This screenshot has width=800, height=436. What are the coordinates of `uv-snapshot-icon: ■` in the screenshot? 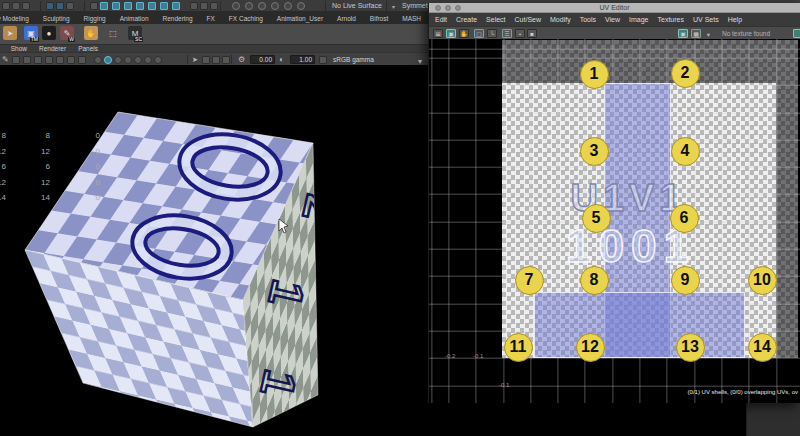 It's located at (532, 34).